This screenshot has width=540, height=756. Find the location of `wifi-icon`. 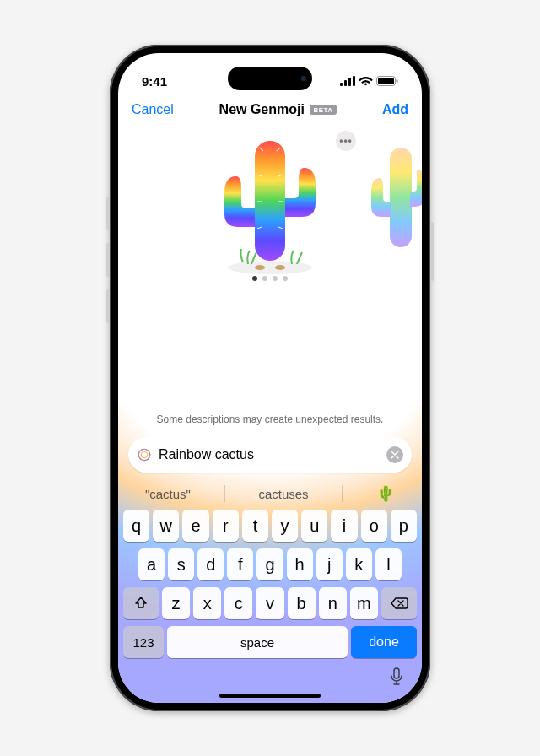

wifi-icon is located at coordinates (366, 81).